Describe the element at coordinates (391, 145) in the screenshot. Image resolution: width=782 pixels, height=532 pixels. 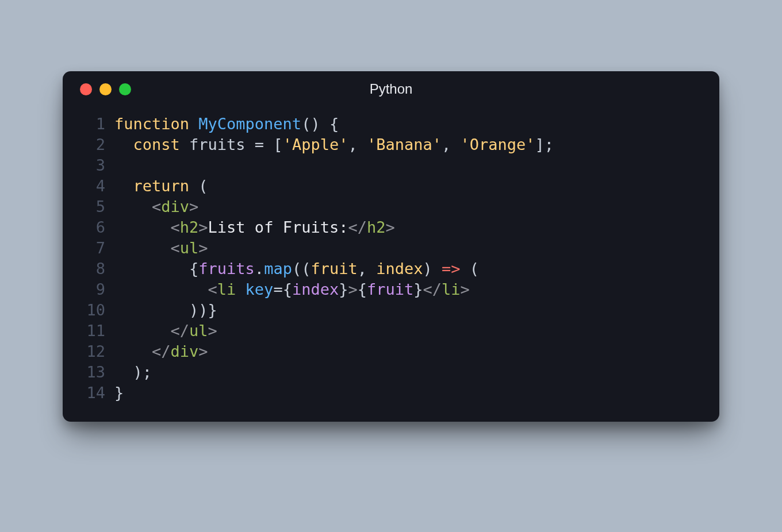
I see `code-line: 2 const fruits = ['Apple', 'Banana', 'Or…` at that location.